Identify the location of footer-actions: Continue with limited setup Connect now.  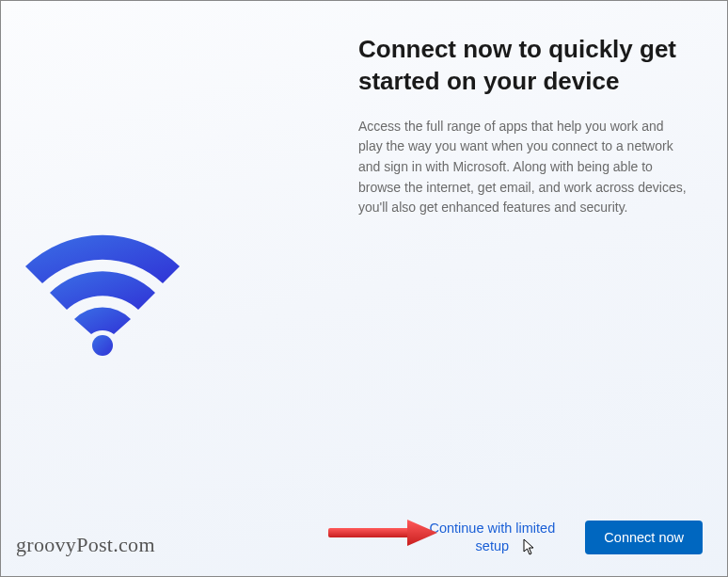
(562, 537).